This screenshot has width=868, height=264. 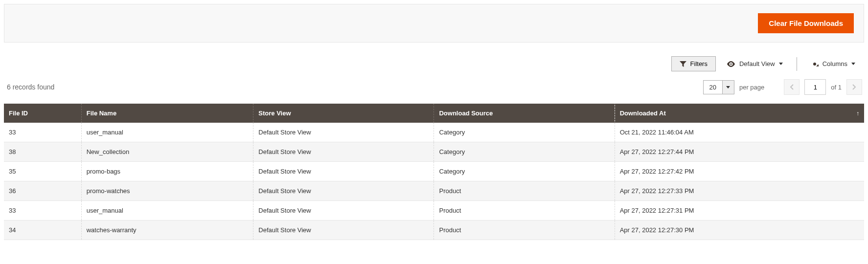 What do you see at coordinates (699, 64) in the screenshot?
I see `filters-label: Filters` at bounding box center [699, 64].